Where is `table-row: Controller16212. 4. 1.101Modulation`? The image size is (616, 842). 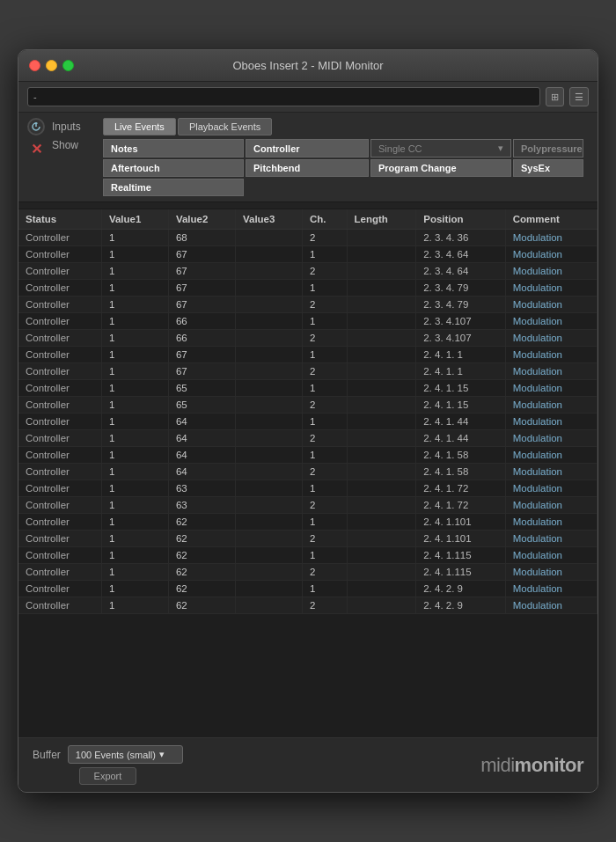
table-row: Controller16212. 4. 1.101Modulation is located at coordinates (308, 523).